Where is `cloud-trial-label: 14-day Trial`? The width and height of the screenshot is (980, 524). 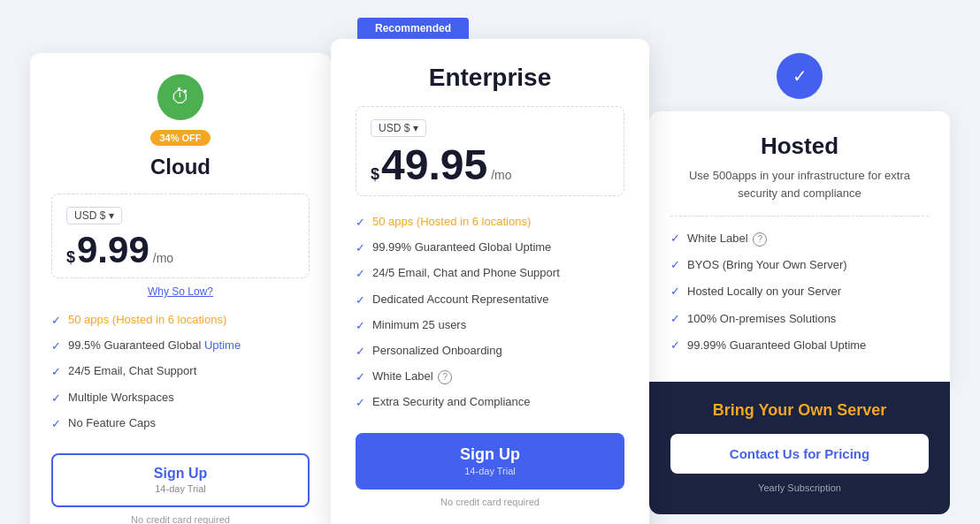 cloud-trial-label: 14-day Trial is located at coordinates (180, 489).